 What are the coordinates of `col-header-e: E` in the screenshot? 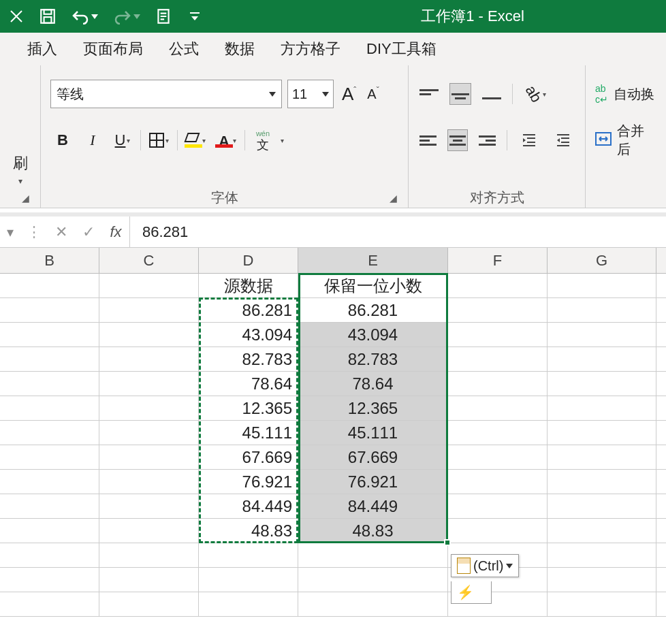 It's located at (373, 260).